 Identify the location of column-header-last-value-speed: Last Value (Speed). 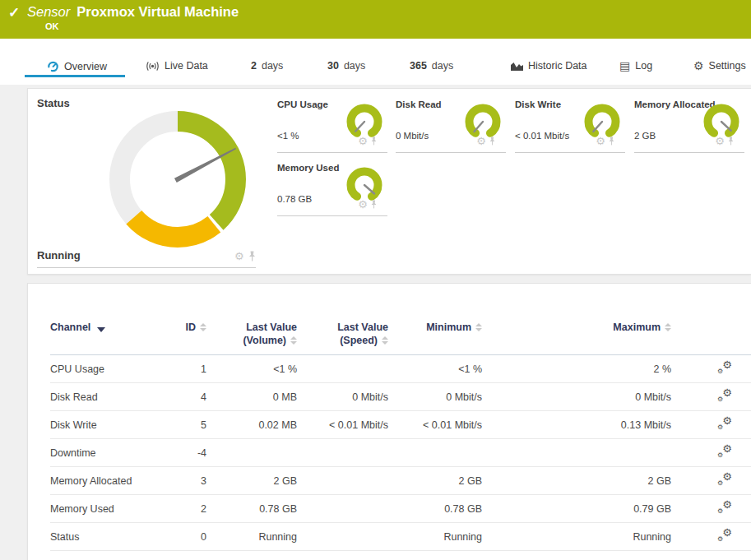
(342, 336).